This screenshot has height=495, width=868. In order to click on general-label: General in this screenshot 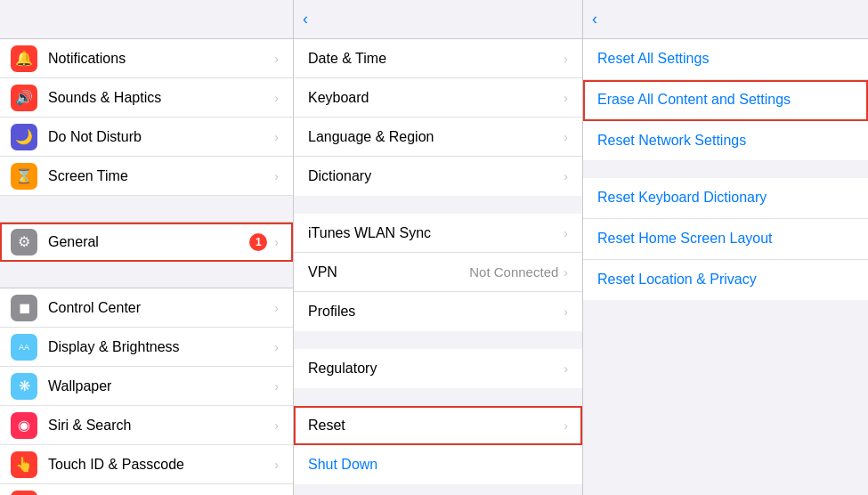, I will do `click(149, 242)`.